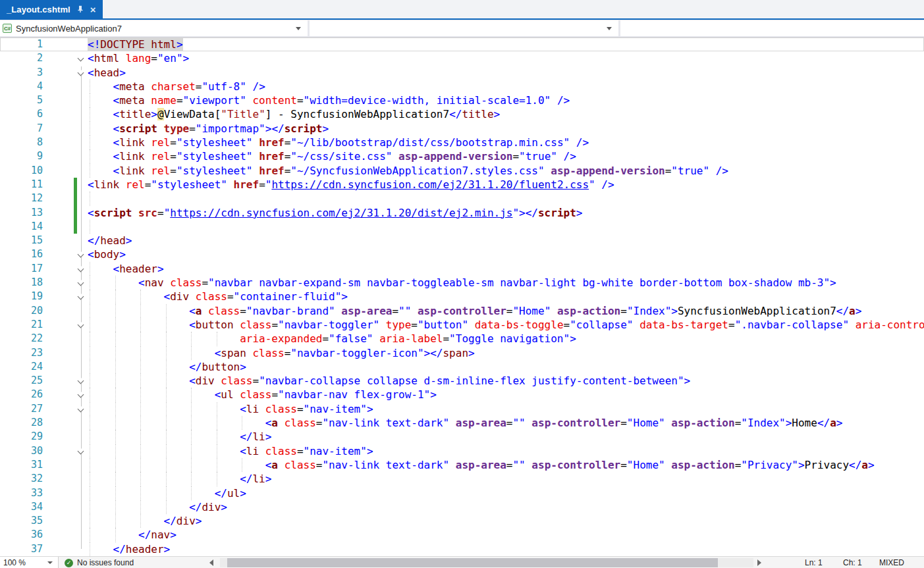  Describe the element at coordinates (29, 562) in the screenshot. I see `zoom-select: 100 %` at that location.